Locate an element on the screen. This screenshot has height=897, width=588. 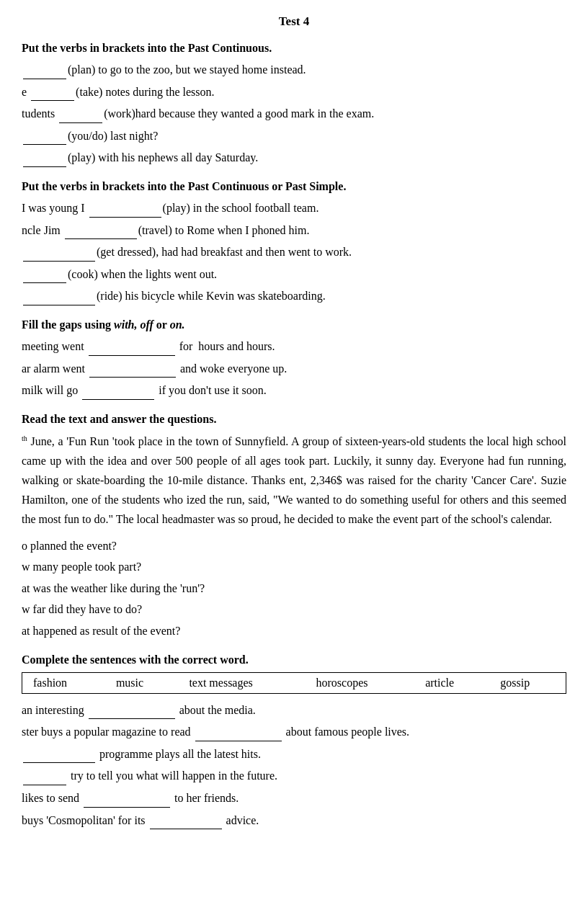
list-item: likes to send to her friends. is located at coordinates (294, 798).